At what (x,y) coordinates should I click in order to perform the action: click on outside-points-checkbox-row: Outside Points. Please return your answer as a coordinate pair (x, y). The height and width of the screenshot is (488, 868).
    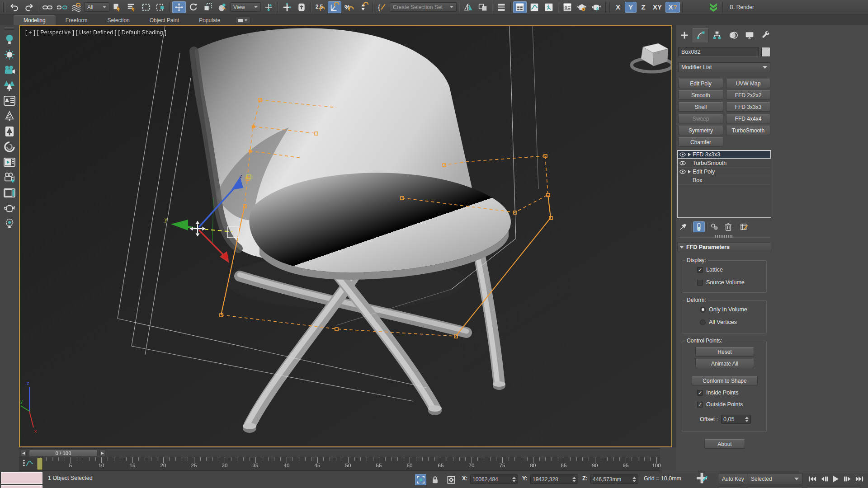
    Looking at the image, I should click on (720, 404).